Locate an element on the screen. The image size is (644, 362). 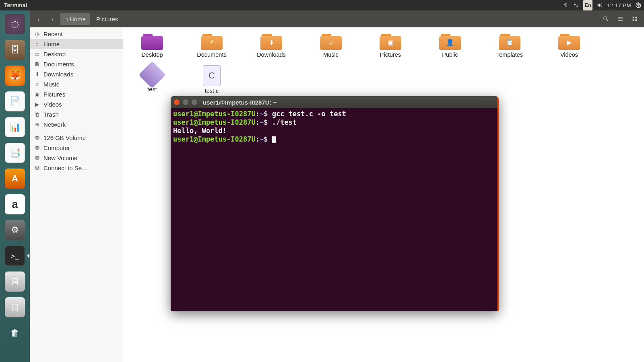
file-item-documents: 🗎Documents is located at coordinates (212, 45).